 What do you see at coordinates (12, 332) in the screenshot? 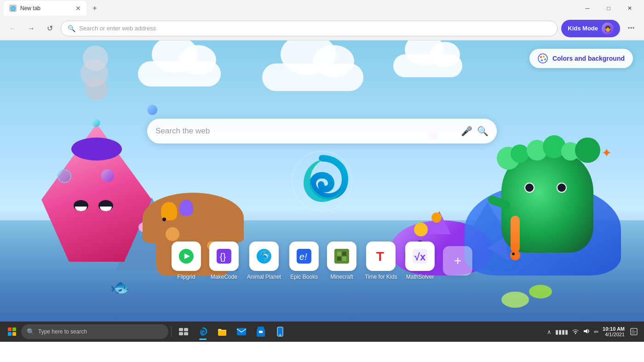
I see `start-button` at bounding box center [12, 332].